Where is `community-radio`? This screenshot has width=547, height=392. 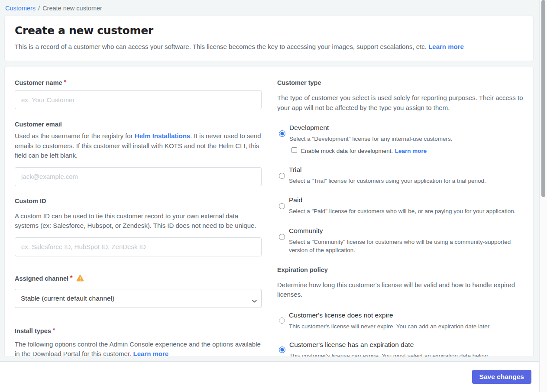
community-radio is located at coordinates (282, 237).